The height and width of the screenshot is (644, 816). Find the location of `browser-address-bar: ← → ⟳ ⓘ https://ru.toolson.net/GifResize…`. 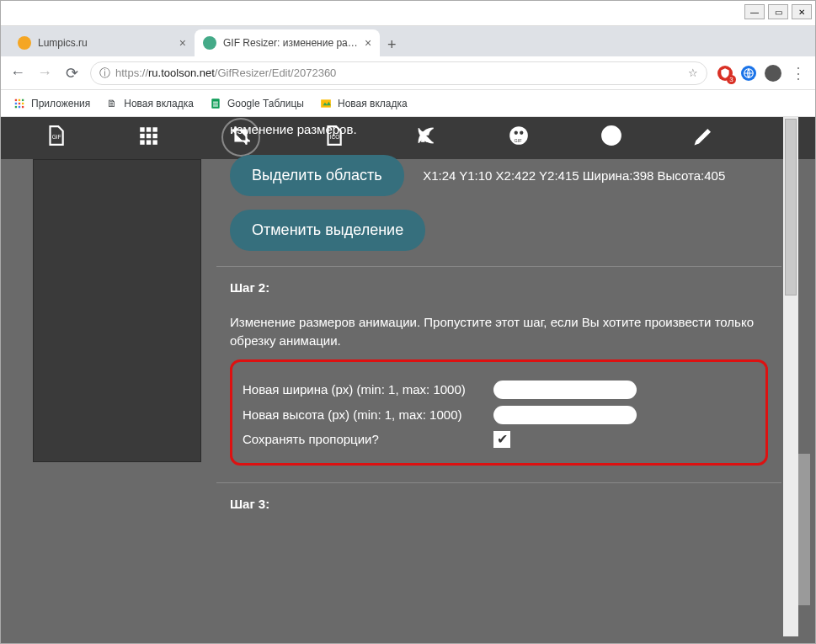

browser-address-bar: ← → ⟳ ⓘ https://ru.toolson.net/GifResize… is located at coordinates (408, 73).